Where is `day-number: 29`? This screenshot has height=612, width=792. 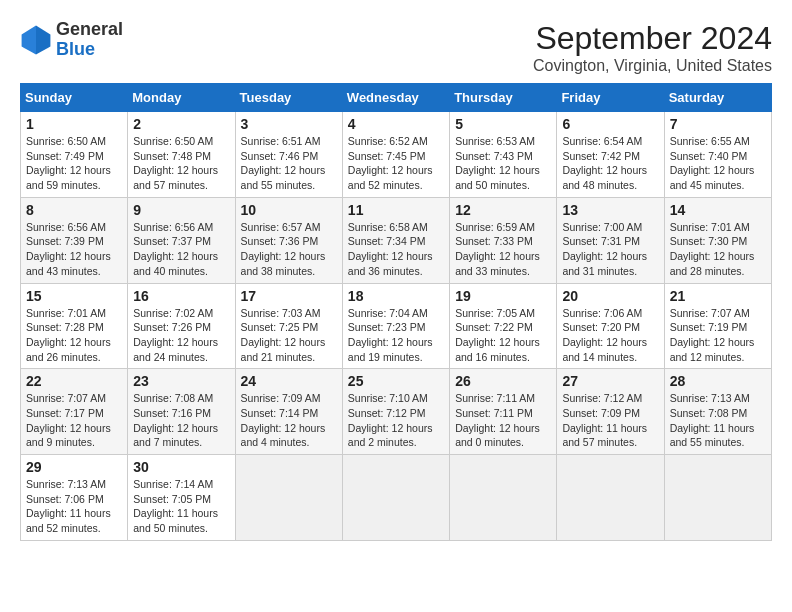 day-number: 29 is located at coordinates (74, 467).